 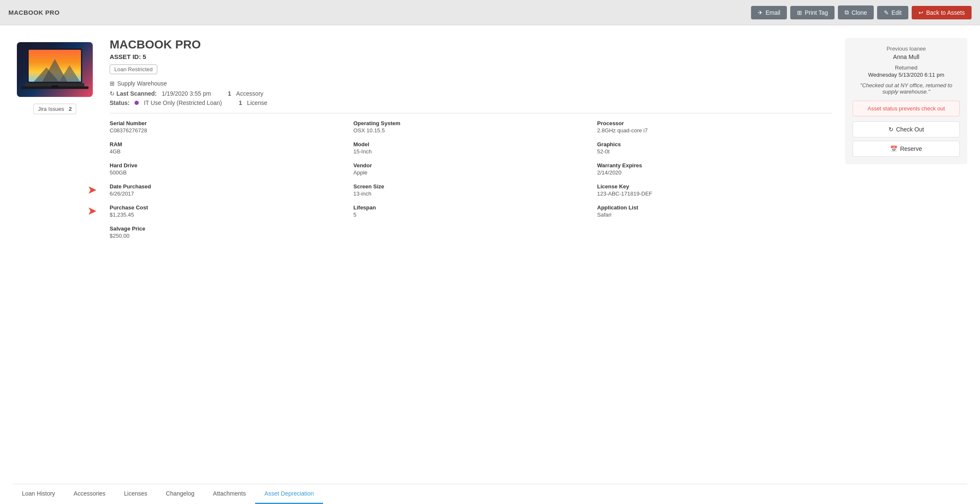 I want to click on spec-item: License Key 123-ABC-171819-DEF, so click(x=715, y=190).